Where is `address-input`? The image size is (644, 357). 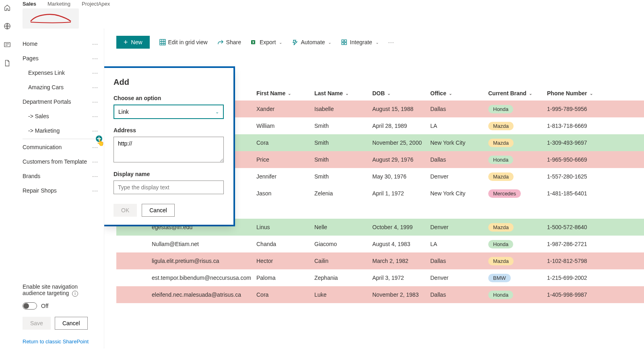
address-input is located at coordinates (169, 150).